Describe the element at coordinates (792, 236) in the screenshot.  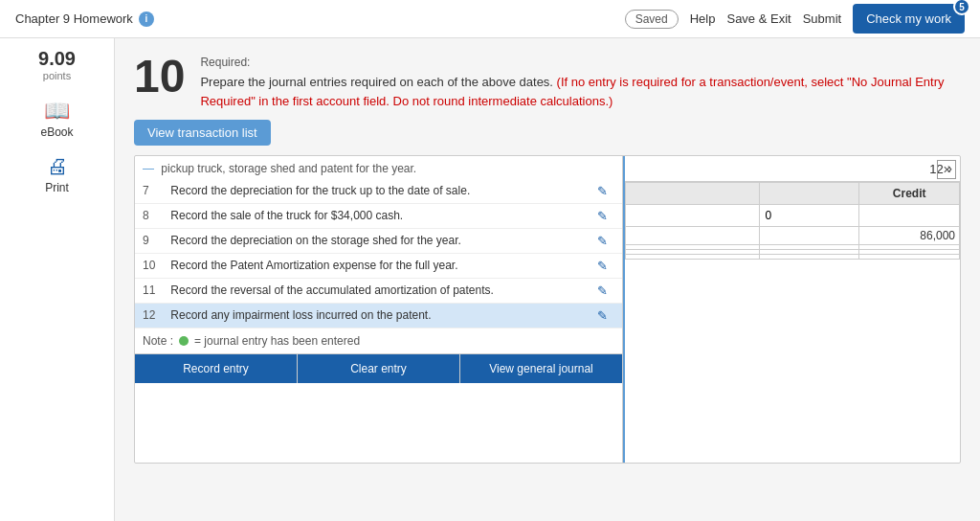
I see `journal-row: 86,000` at that location.